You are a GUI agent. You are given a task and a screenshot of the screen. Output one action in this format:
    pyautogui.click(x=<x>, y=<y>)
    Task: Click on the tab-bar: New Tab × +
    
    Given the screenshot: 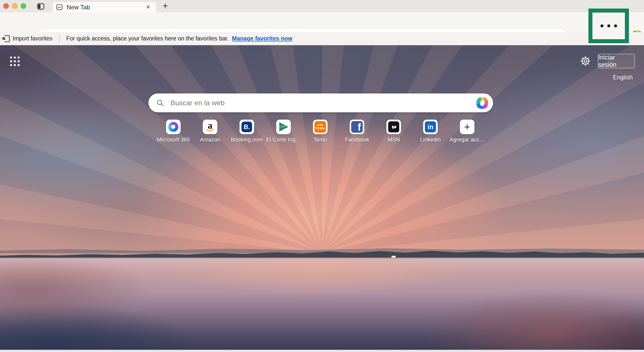 What is the action you would take?
    pyautogui.click(x=322, y=6)
    